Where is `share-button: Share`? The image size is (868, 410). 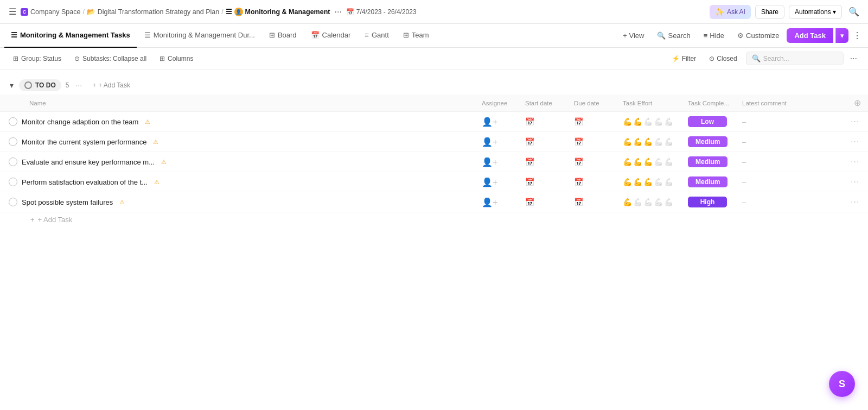
share-button: Share is located at coordinates (770, 12).